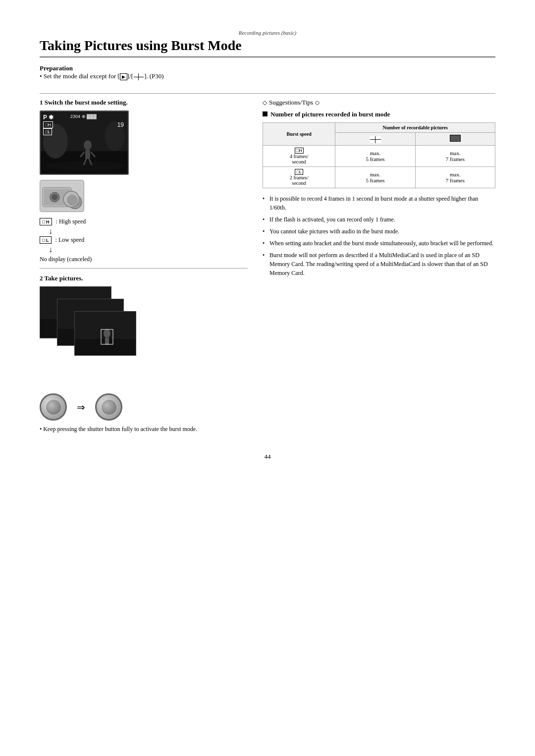 The width and height of the screenshot is (535, 756). Describe the element at coordinates (455, 177) in the screenshot. I see `table-cell-val2-row2: max.7 frames` at that location.